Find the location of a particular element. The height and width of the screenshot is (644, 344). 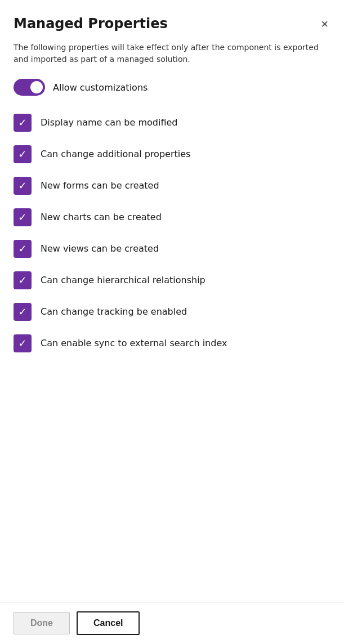

list-item: ✓ New charts can be created is located at coordinates (172, 217).